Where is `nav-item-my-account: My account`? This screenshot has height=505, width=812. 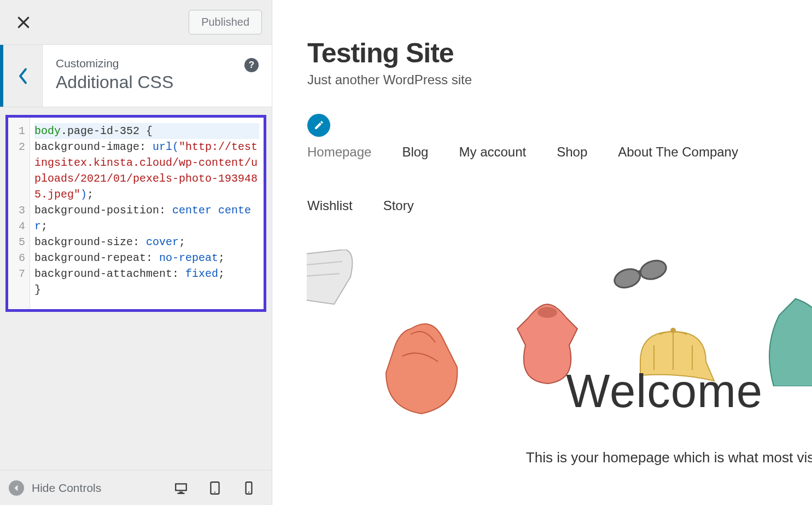
nav-item-my-account: My account is located at coordinates (492, 152).